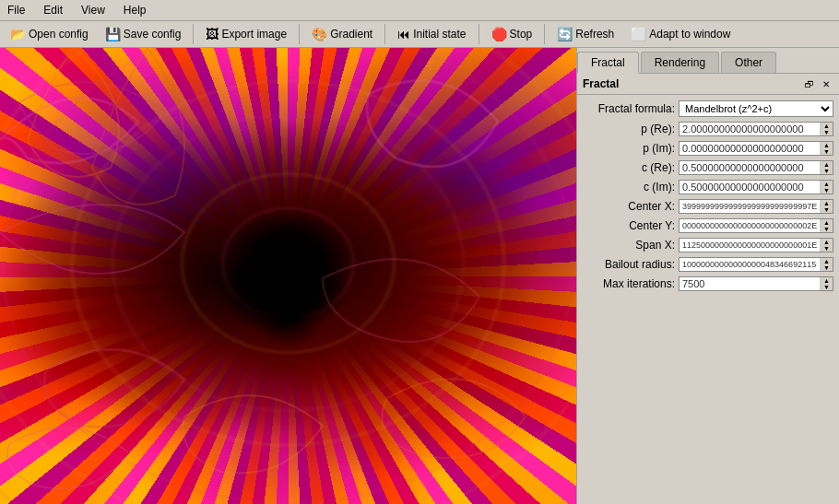  What do you see at coordinates (826, 229) in the screenshot?
I see `center-y-down: ▼` at bounding box center [826, 229].